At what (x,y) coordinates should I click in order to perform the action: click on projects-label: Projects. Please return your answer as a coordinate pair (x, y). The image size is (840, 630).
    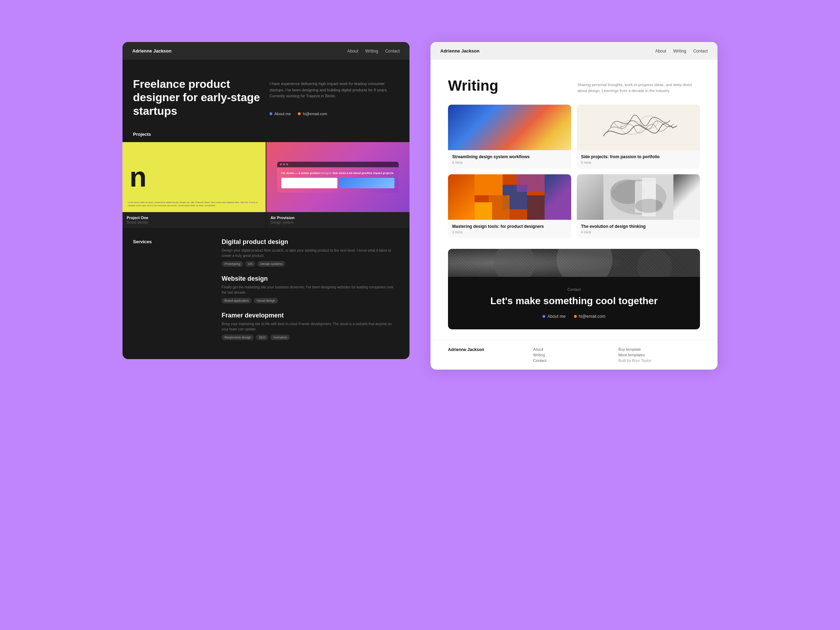
    Looking at the image, I should click on (266, 137).